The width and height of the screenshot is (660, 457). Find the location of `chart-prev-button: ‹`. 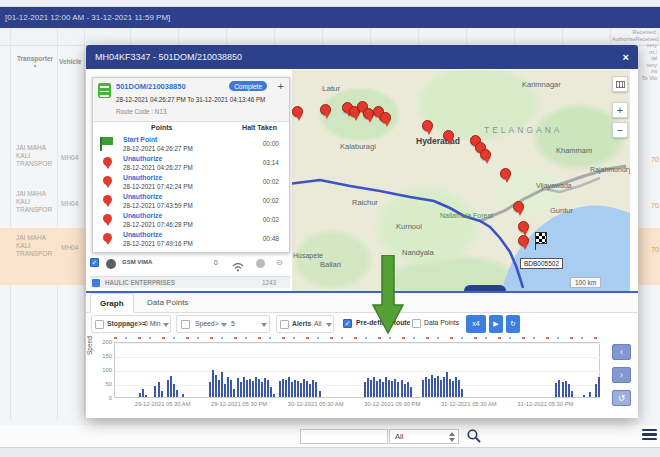

chart-prev-button: ‹ is located at coordinates (622, 352).